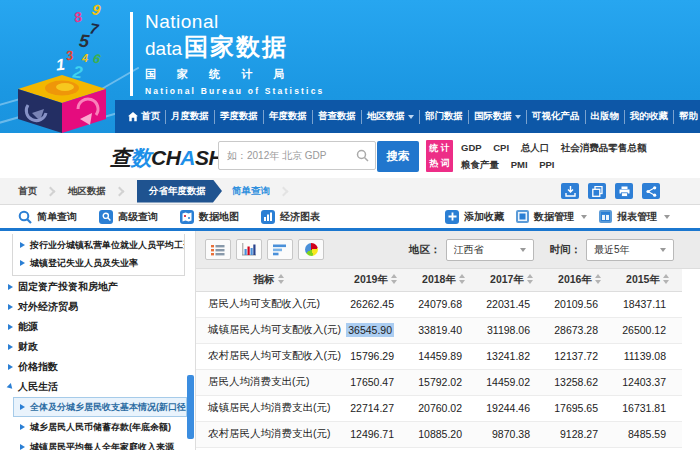 This screenshot has width=700, height=450. I want to click on breadcrumb-provincial-annual: 分省年度数据, so click(180, 192).